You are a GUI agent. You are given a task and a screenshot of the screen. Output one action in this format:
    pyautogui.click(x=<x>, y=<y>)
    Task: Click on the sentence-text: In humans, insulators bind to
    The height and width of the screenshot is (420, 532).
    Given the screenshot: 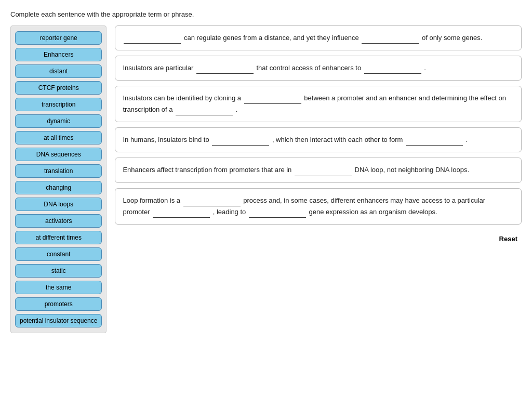 What is the action you would take?
    pyautogui.click(x=167, y=139)
    